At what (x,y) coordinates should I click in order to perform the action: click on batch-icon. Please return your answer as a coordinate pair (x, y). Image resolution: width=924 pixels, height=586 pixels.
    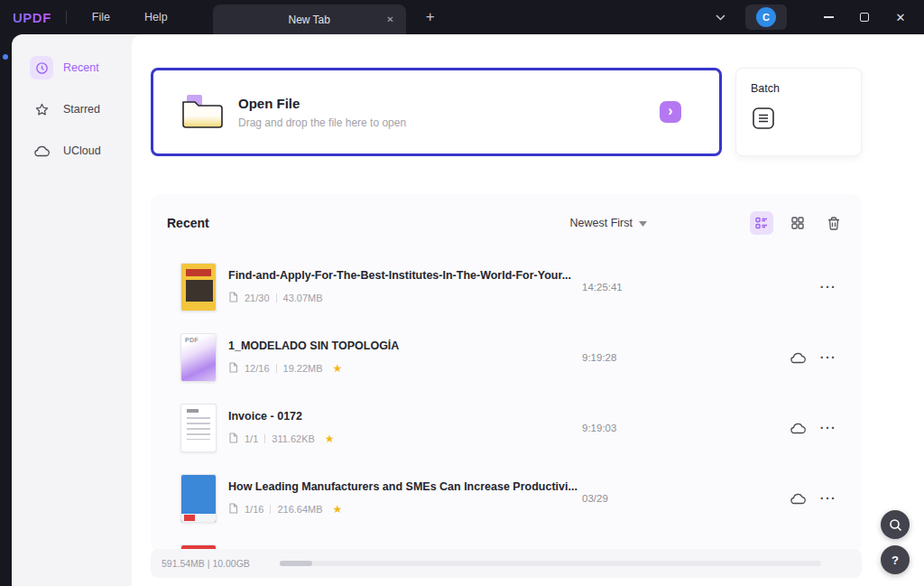
    Looking at the image, I should click on (763, 118).